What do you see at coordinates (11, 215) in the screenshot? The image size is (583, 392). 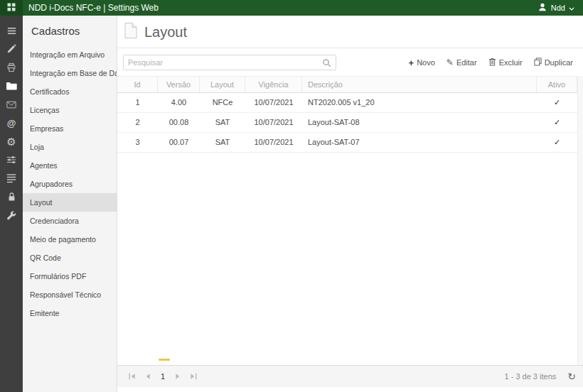 I see `tools-wrench-icon` at bounding box center [11, 215].